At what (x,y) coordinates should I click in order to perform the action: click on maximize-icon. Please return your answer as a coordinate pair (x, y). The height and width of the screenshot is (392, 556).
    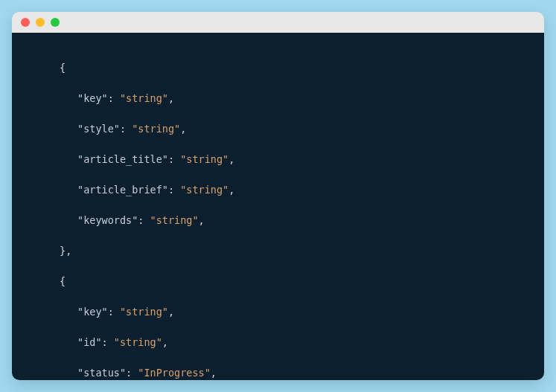
    Looking at the image, I should click on (55, 22).